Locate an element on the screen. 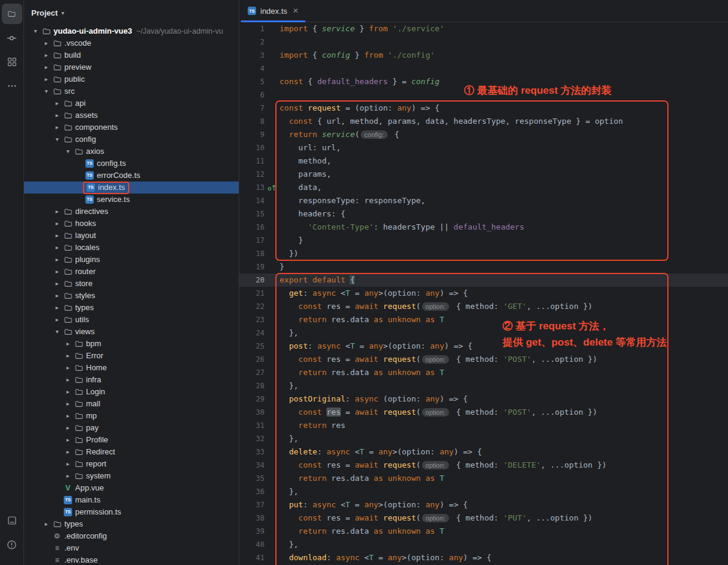  tree-item-mall: ▸mall is located at coordinates (131, 404).